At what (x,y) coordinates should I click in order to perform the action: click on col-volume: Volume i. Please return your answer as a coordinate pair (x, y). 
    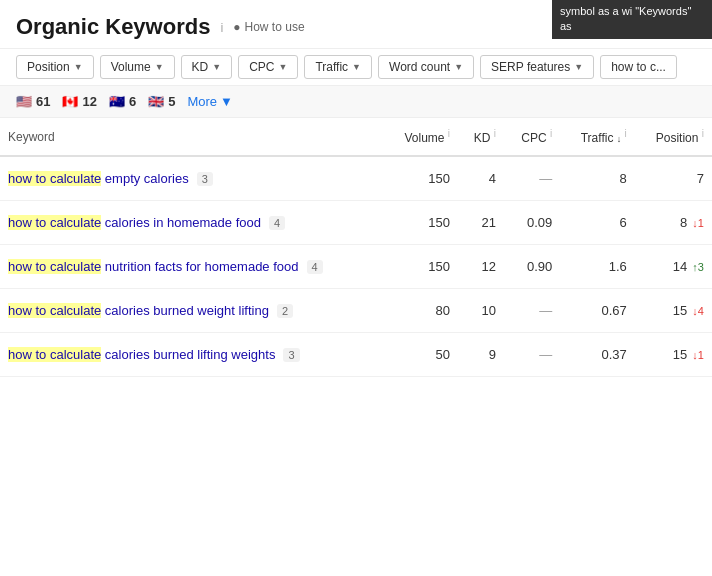
    Looking at the image, I should click on (421, 137).